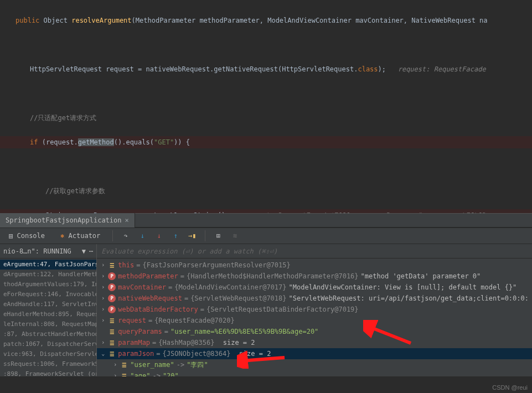  What do you see at coordinates (48, 354) in the screenshot?
I see `stack-frame: vice:963, DispatcherServlet {` at bounding box center [48, 354].